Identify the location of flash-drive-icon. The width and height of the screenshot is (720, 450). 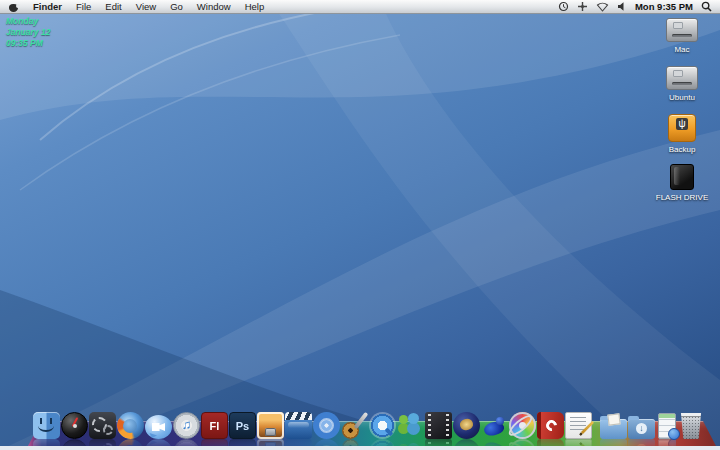
(682, 177).